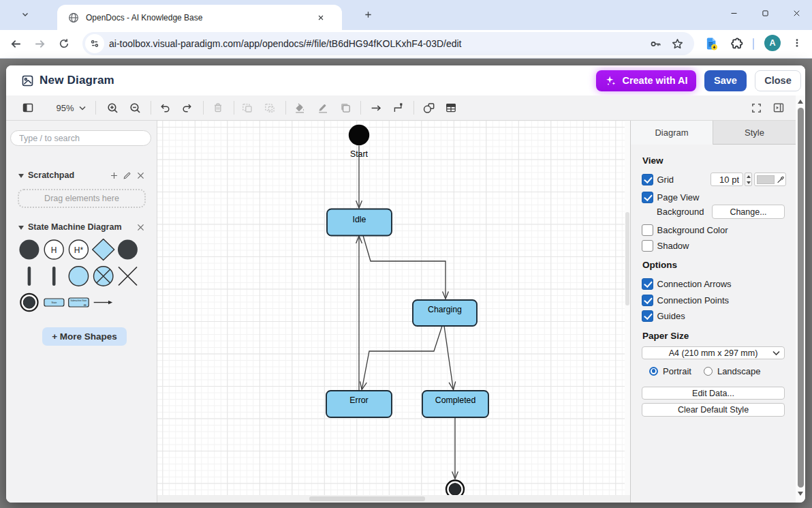  I want to click on connection-points-checkbox, so click(647, 300).